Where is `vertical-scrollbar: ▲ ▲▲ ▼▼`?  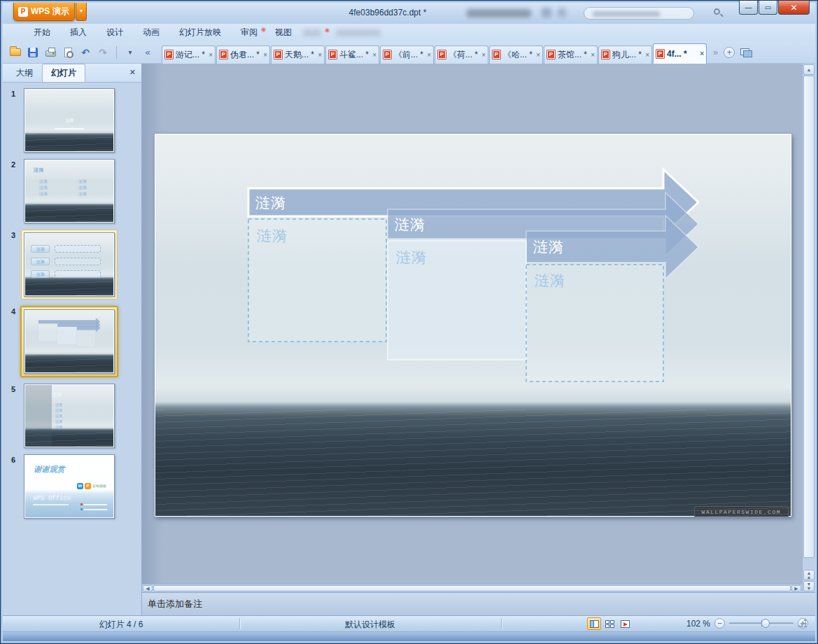
vertical-scrollbar: ▲ ▲▲ ▼▼ is located at coordinates (809, 328).